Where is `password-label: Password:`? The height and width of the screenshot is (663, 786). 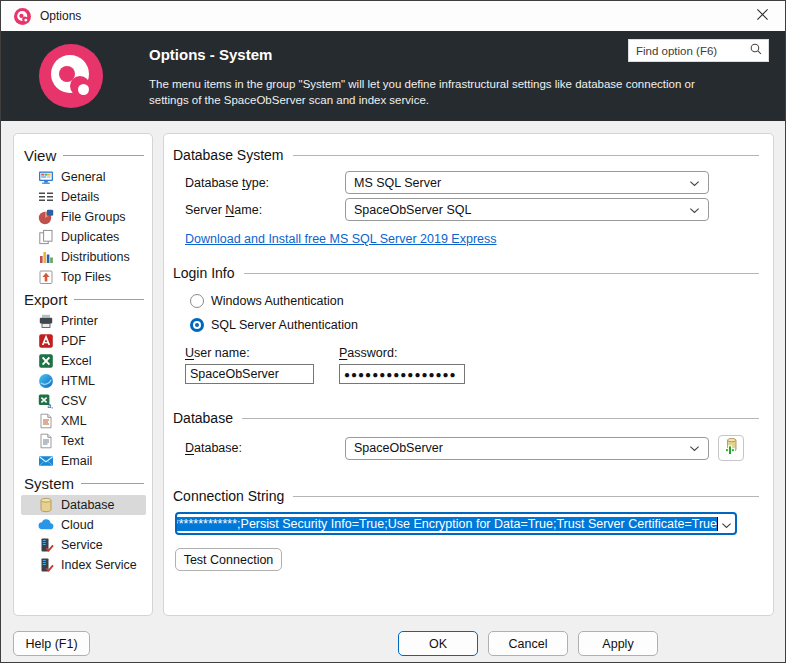
password-label: Password: is located at coordinates (402, 353).